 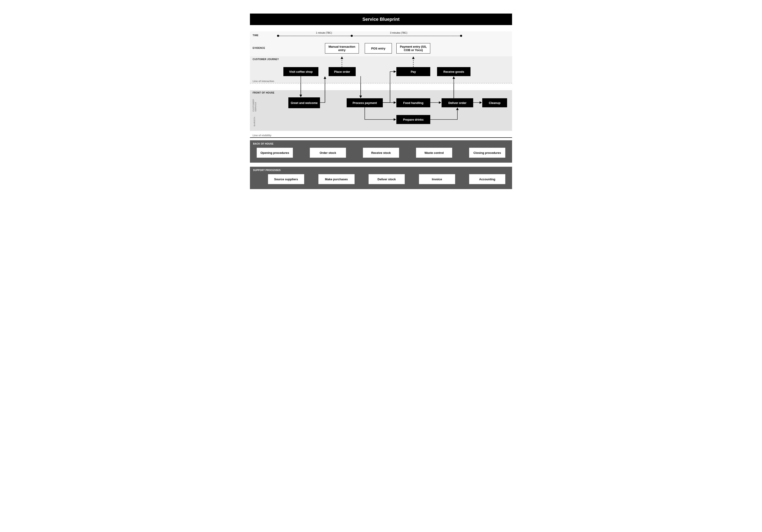 What do you see at coordinates (254, 121) in the screenshot?
I see `sublabel-barista: BARISTA` at bounding box center [254, 121].